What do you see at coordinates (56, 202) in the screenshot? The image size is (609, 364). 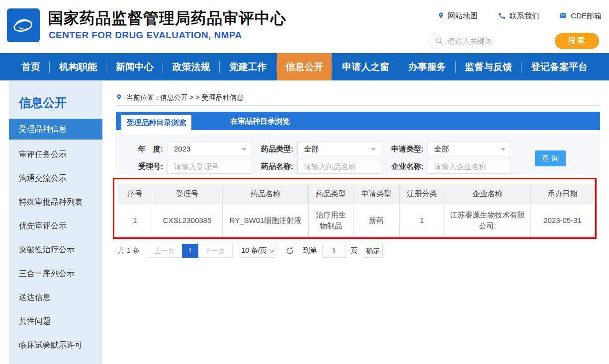 I see `sidebar-item-special-approval: 特殊审批品种列表` at bounding box center [56, 202].